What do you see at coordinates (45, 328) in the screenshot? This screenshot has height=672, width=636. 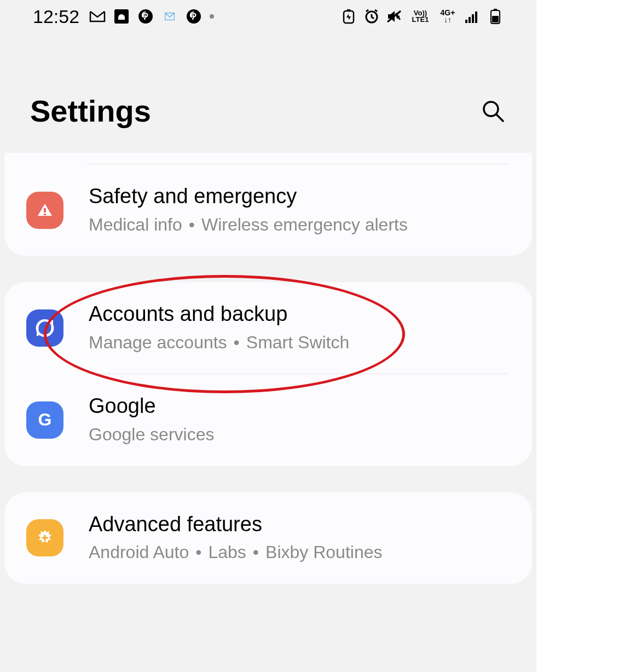 I see `backup-icon` at bounding box center [45, 328].